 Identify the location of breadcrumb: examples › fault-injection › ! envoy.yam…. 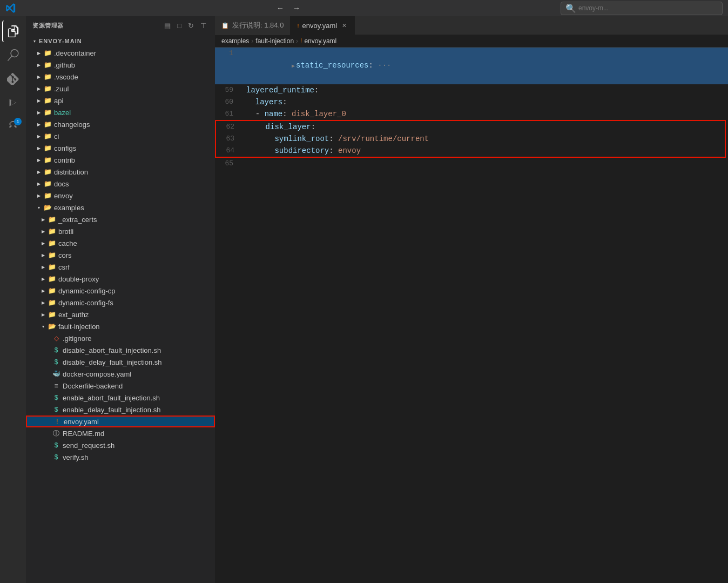
(471, 41).